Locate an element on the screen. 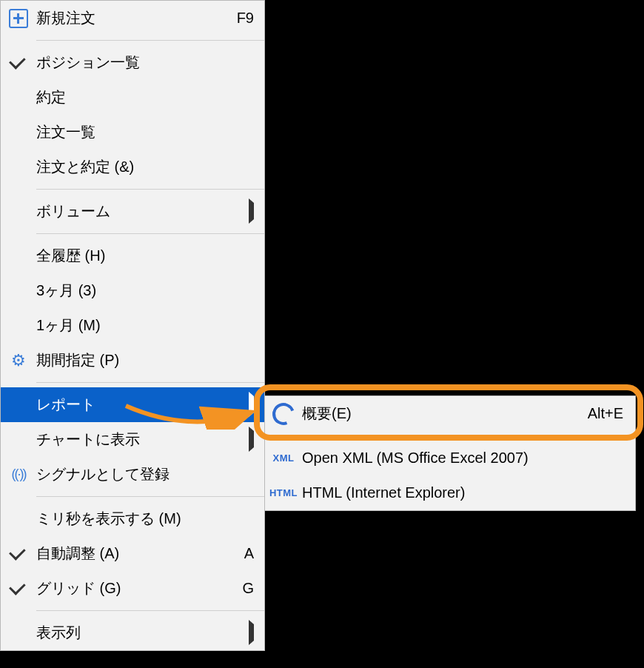 The image size is (644, 668). menu-item-volume: ボリューム is located at coordinates (133, 212).